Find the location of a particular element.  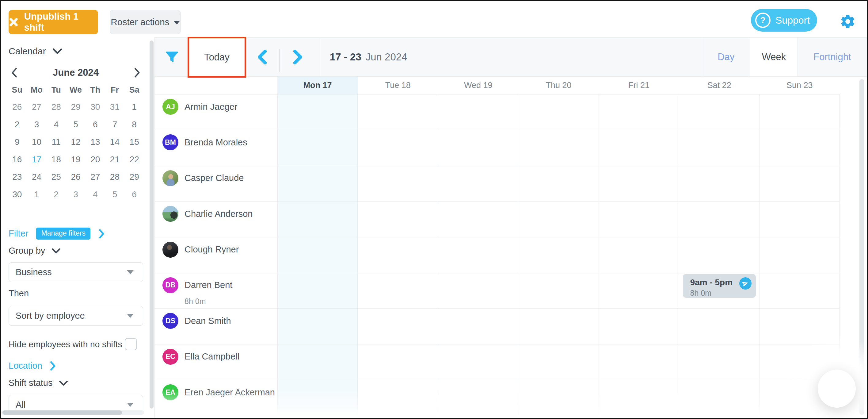

gear-icon is located at coordinates (848, 22).